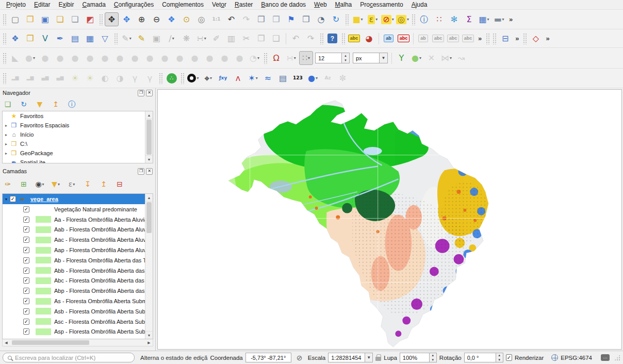 This screenshot has height=364, width=623. I want to click on crs-globe-icon, so click(555, 358).